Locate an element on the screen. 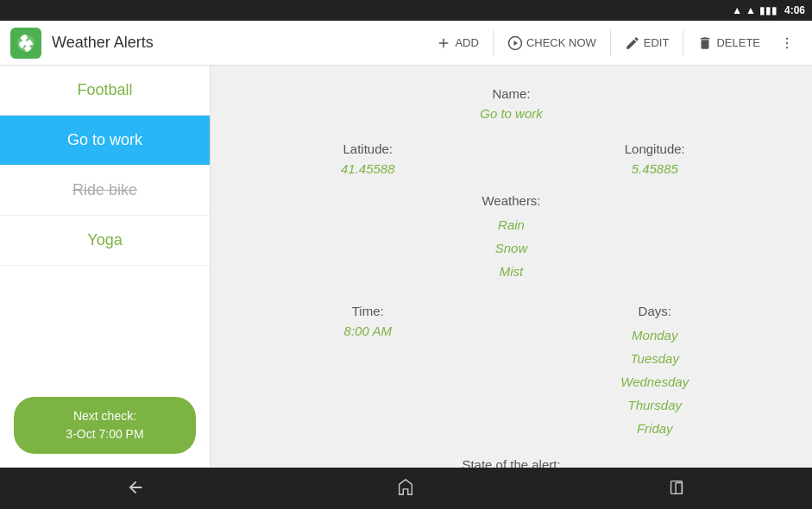 The height and width of the screenshot is (509, 812). check-now-button: CHECK NOW is located at coordinates (552, 43).